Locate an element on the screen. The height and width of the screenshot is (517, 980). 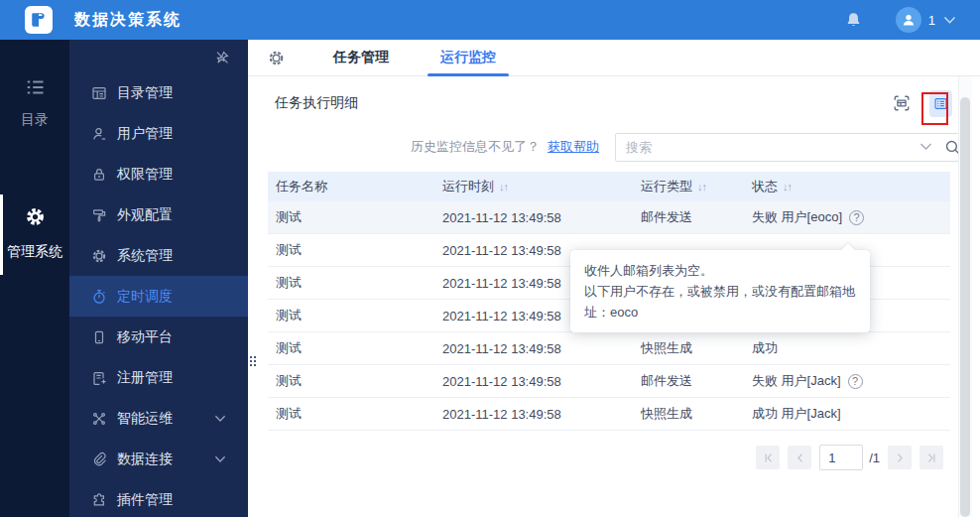
column-header-label: 状态 is located at coordinates (765, 187).